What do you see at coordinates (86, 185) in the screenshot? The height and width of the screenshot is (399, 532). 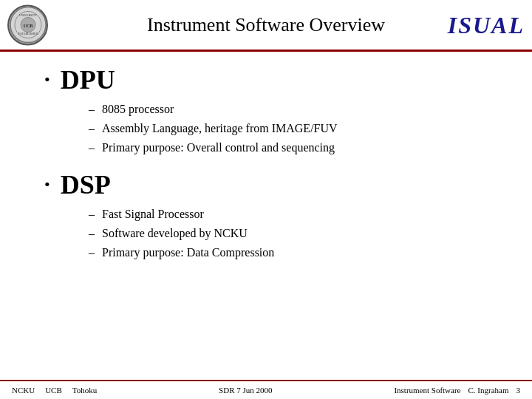 I see `dsp-label: DSP` at bounding box center [86, 185].